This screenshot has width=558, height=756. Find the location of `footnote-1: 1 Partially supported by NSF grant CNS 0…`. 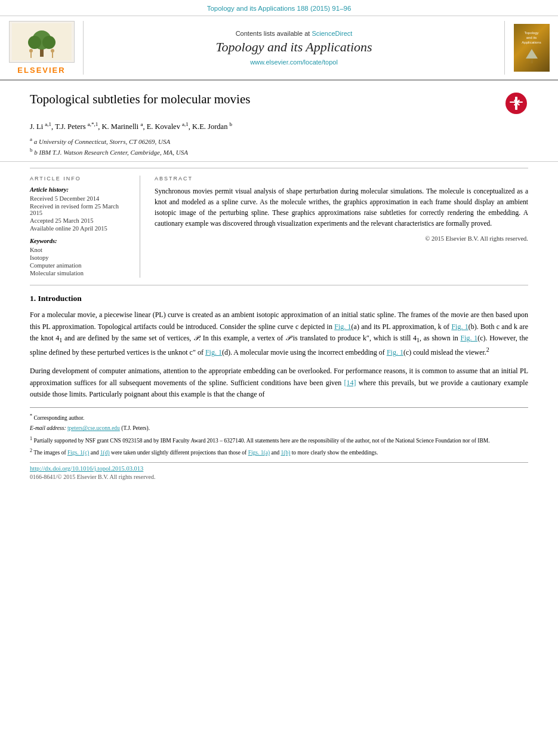

footnote-1: 1 Partially supported by NSF grant CNS 0… is located at coordinates (279, 440).